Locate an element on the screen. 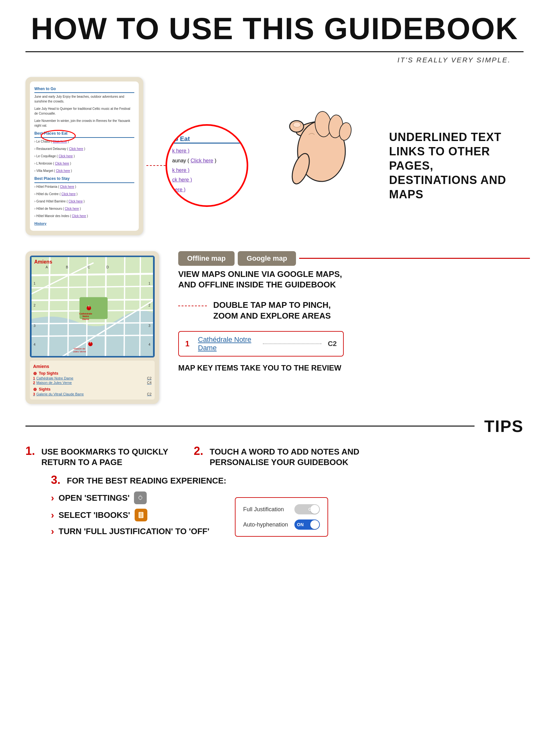 The image size is (549, 756). stay-item-0: › Hôtel Printania ( Click here ) is located at coordinates (84, 187).